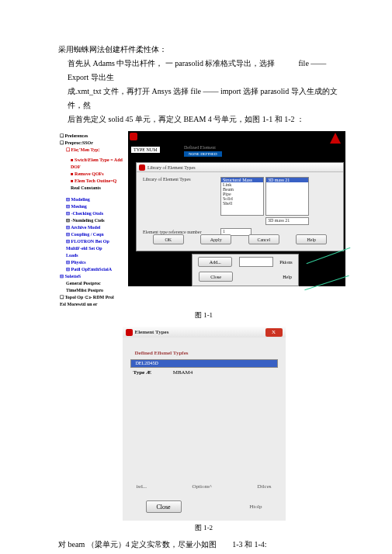  Describe the element at coordinates (203, 315) in the screenshot. I see `figure-1-caption: 图 1-1` at that location.